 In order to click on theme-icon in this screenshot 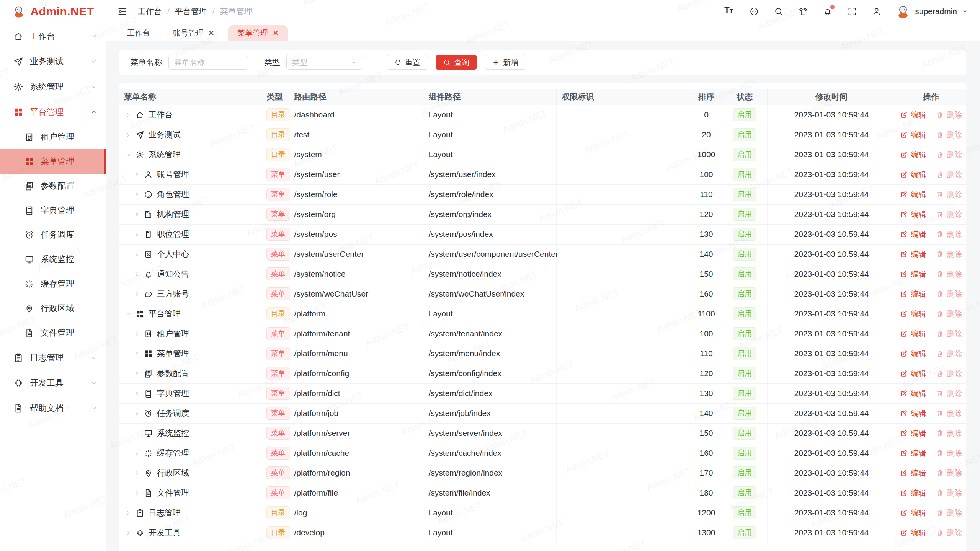, I will do `click(803, 11)`.